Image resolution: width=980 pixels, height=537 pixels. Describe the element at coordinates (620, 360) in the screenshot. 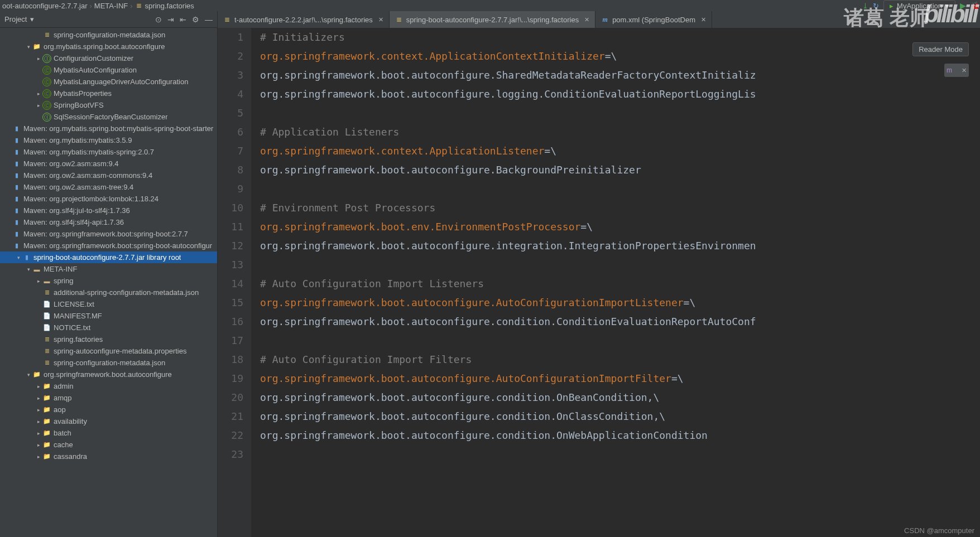

I see `code-line: # Auto Configuration Import Filters` at that location.